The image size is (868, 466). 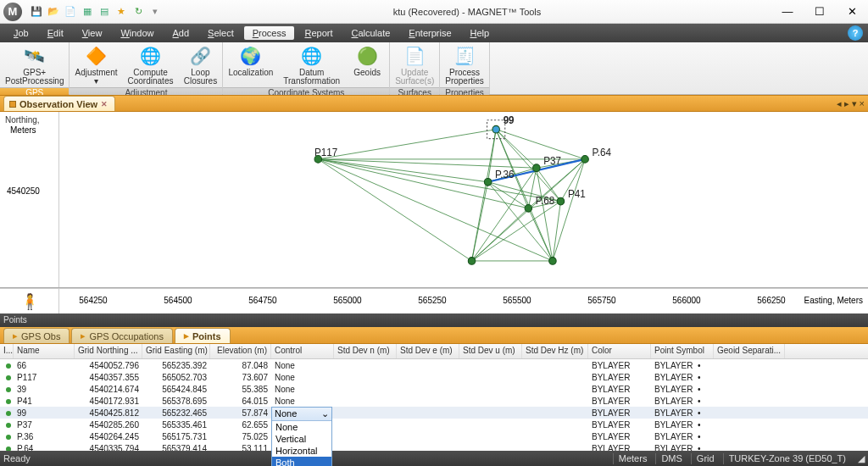 I want to click on control-dropdown: None ⌄ NoneVerticalHorizontalBoth, so click(x=302, y=436).